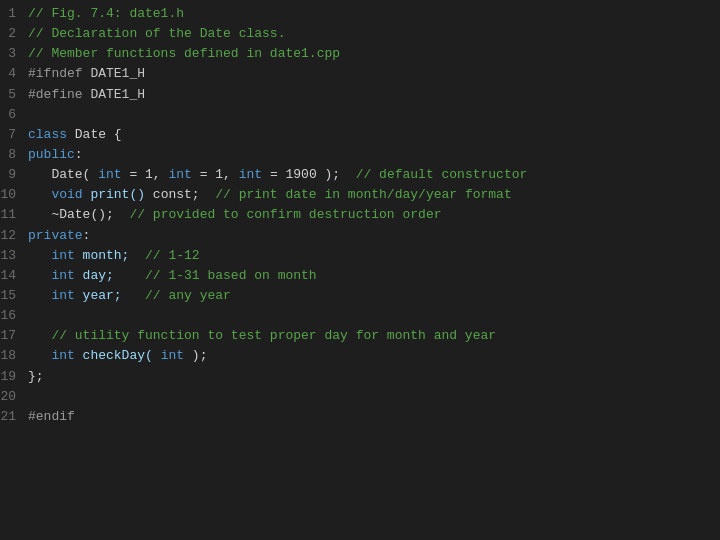 Image resolution: width=720 pixels, height=540 pixels. I want to click on token-comment: // Declaration of the Date class., so click(156, 34).